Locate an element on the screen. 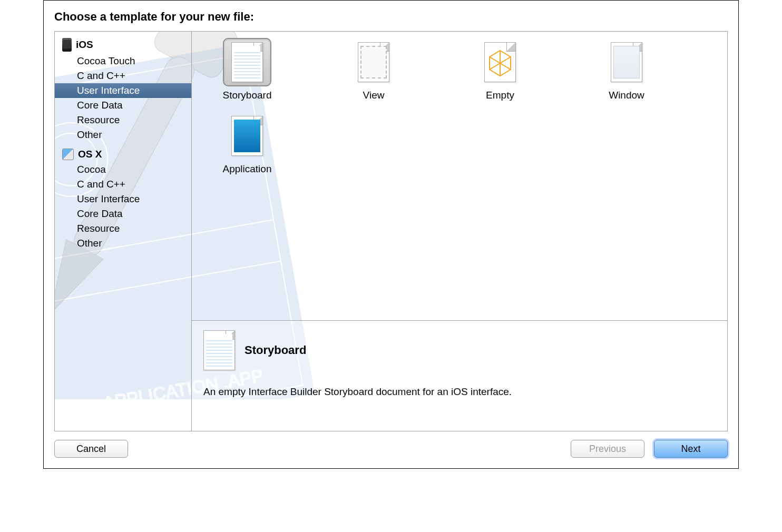 The image size is (782, 532). detail-panel: Storyboard An empty Interface Builder St… is located at coordinates (460, 376).